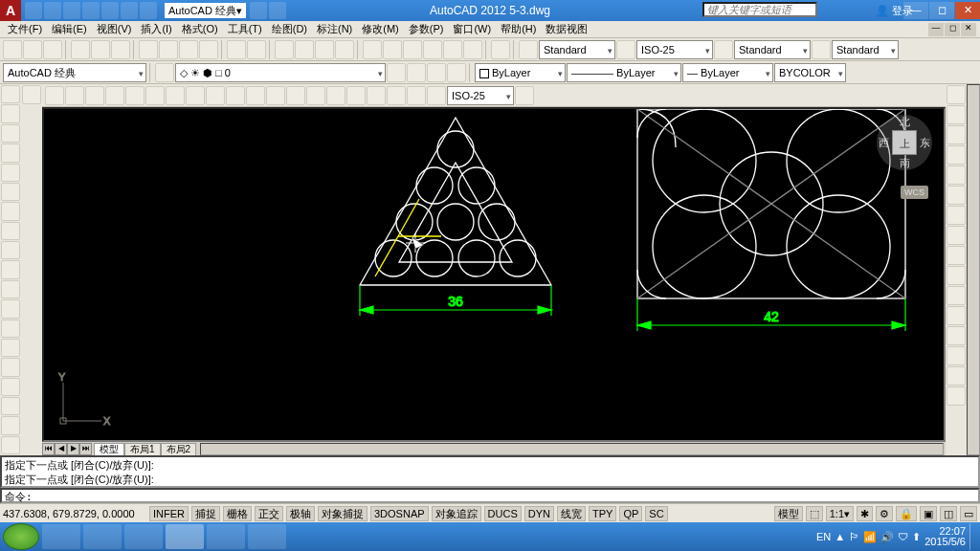 Image resolution: width=980 pixels, height=551 pixels. What do you see at coordinates (631, 514) in the screenshot?
I see `status-qp: QP` at bounding box center [631, 514].